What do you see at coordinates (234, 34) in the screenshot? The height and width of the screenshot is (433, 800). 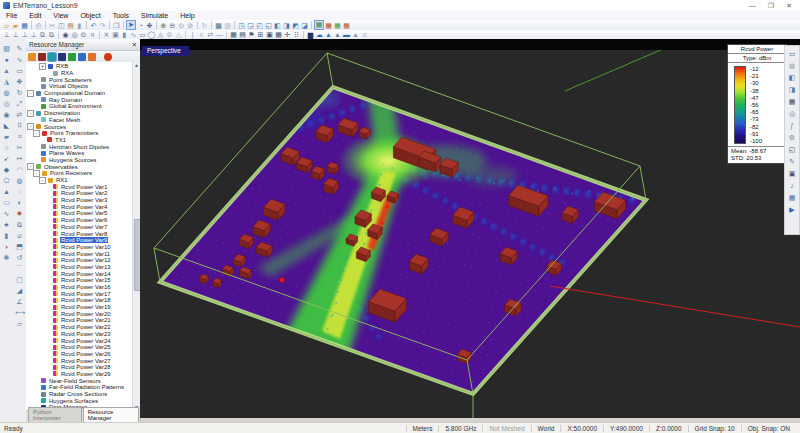 I see `grid-toggle-icon: ▦` at bounding box center [234, 34].